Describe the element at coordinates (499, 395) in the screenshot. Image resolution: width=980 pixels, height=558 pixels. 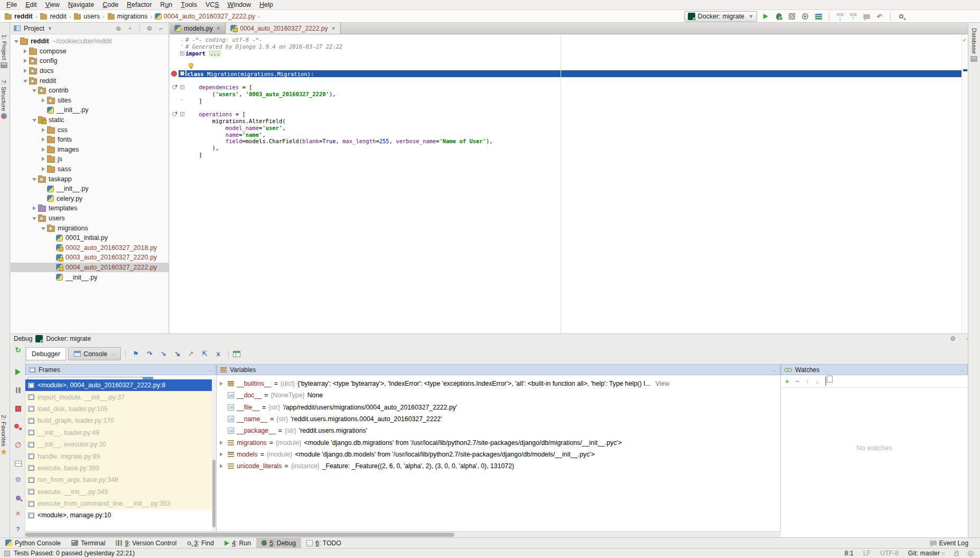
I see `variable-row: 18__doc__ = {NoneType}None` at that location.